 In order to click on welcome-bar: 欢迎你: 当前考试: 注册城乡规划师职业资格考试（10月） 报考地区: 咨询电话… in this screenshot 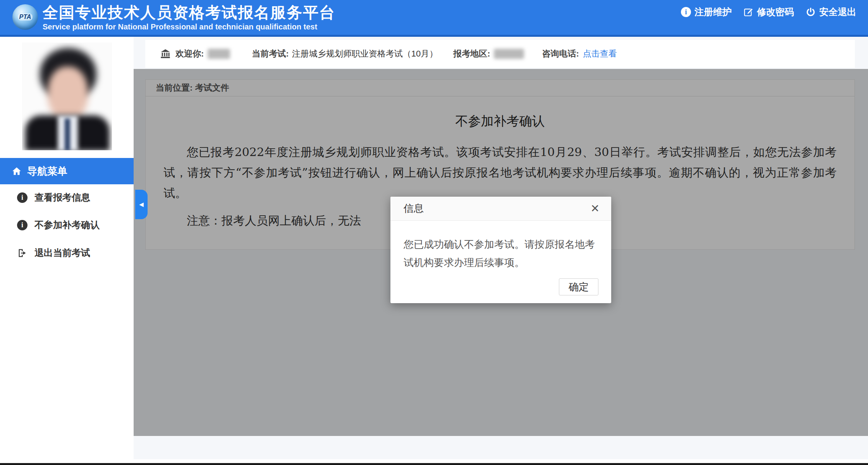, I will do `click(500, 54)`.